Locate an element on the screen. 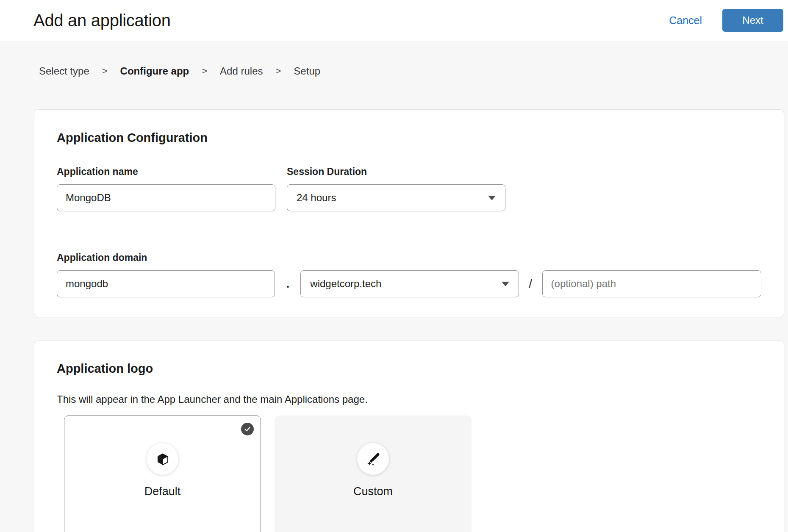  paintbrush-icon is located at coordinates (373, 459).